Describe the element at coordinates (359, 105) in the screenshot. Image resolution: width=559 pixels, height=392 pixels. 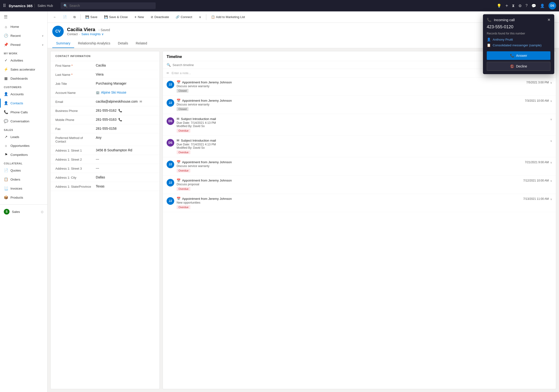
I see `timeline-item: JJ 📅 Appointment from Jeremy Johnson Dis…` at that location.